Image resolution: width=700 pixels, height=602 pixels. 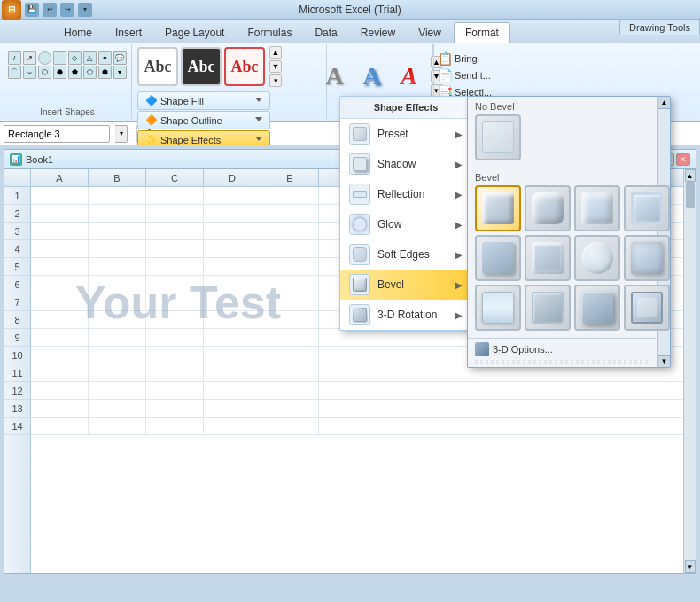 I want to click on style-scroll-down: ▼, so click(x=276, y=66).